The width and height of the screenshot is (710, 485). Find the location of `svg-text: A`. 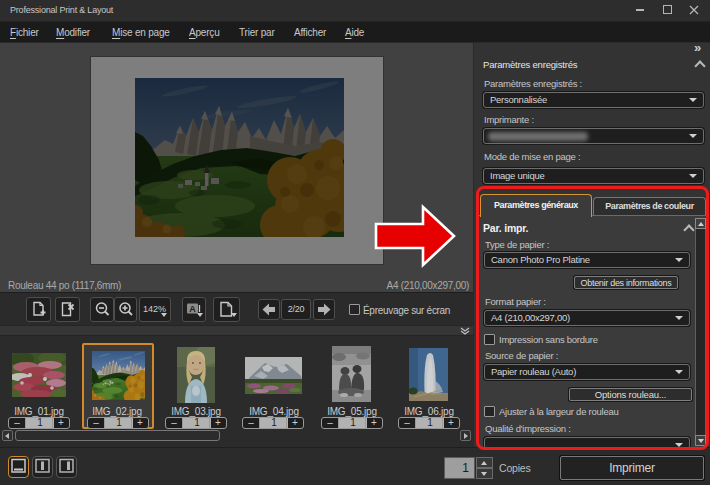

svg-text: A is located at coordinates (192, 309).